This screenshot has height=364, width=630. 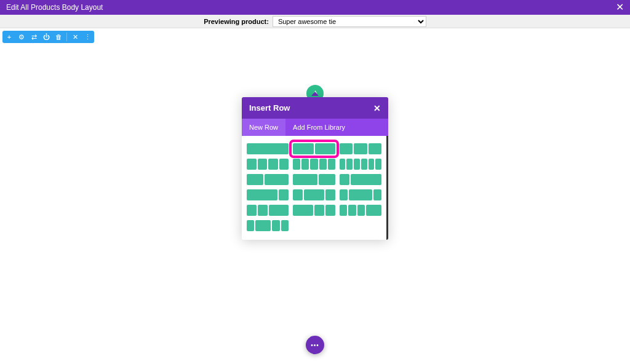 What do you see at coordinates (319, 127) in the screenshot?
I see `tab-add-from-library: Add From Library` at bounding box center [319, 127].